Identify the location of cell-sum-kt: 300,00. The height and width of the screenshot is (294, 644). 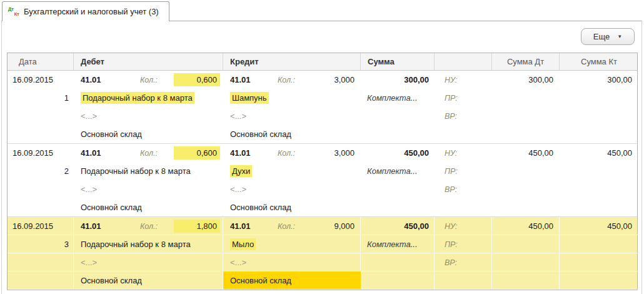
(599, 80).